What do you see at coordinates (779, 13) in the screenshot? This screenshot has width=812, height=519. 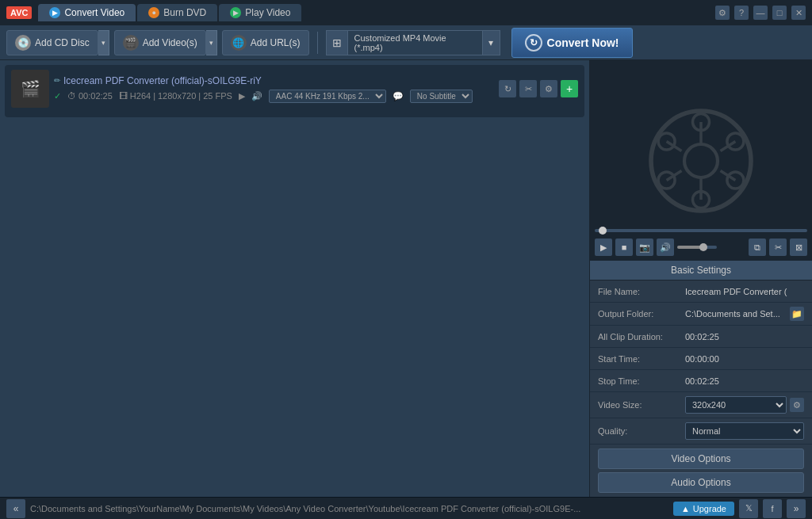 I see `maximize-button: □` at bounding box center [779, 13].